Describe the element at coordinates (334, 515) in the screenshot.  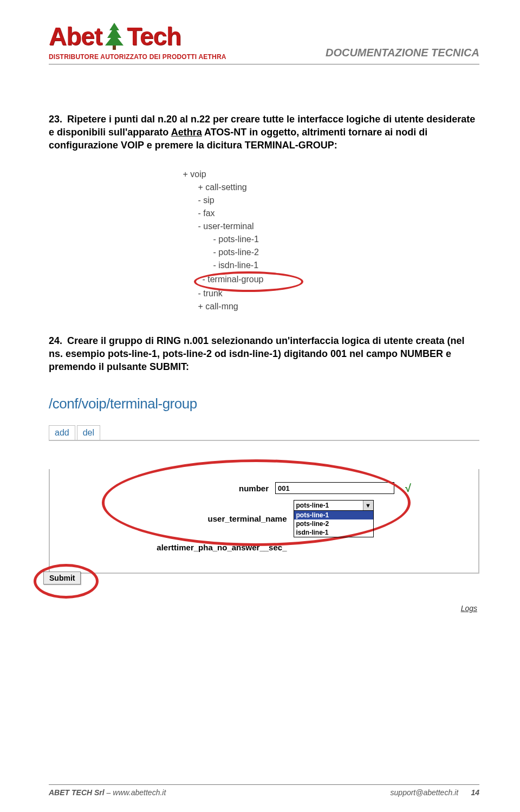
I see `select-option: pots-line-1` at that location.